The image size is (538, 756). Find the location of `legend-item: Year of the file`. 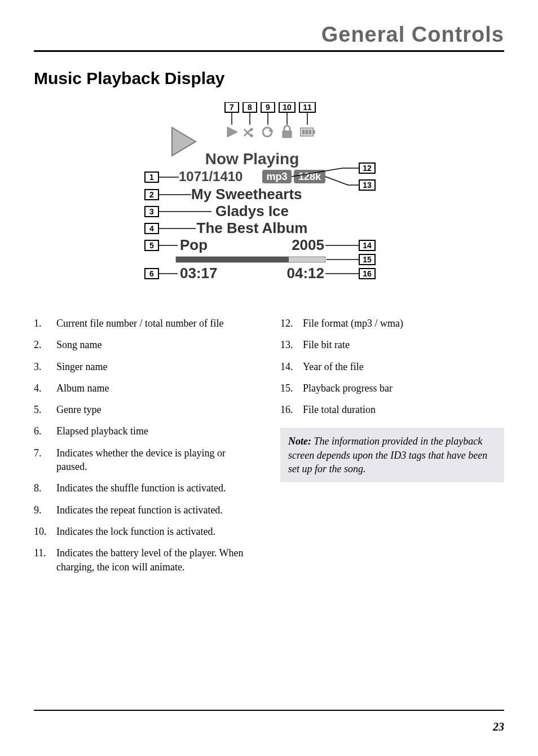

legend-item: Year of the file is located at coordinates (393, 367).